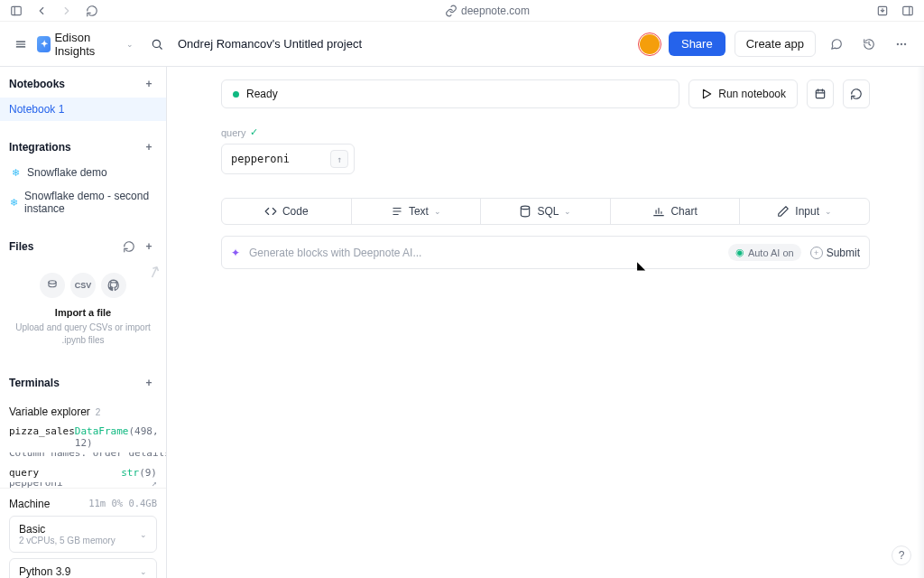  I want to click on browser-toolbar: deepnote.com, so click(462, 11).